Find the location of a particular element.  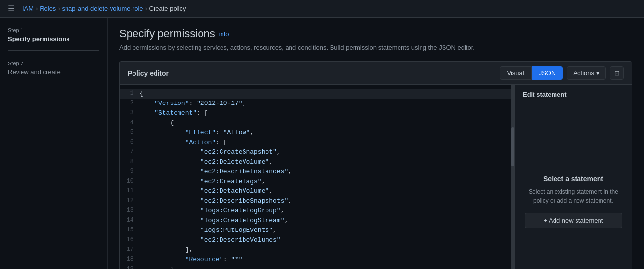

code-line: 15 "logs:PutLogEvents", is located at coordinates (316, 230).